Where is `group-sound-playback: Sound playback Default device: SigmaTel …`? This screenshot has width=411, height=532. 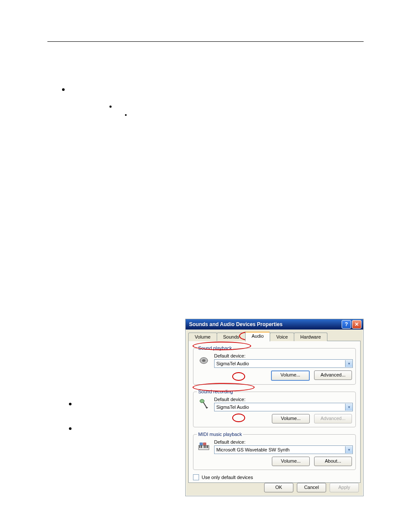 group-sound-playback: Sound playback Default device: SigmaTel … is located at coordinates (274, 365).